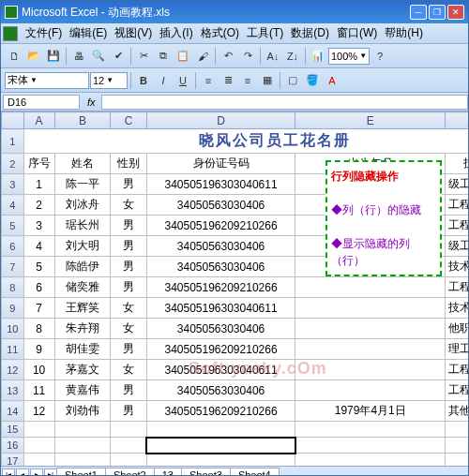 This screenshot has height=476, width=469. Describe the element at coordinates (235, 411) in the screenshot. I see `table-row: 14 12 刘劲伟 男 340505196209210266 1979年4月1日…` at that location.